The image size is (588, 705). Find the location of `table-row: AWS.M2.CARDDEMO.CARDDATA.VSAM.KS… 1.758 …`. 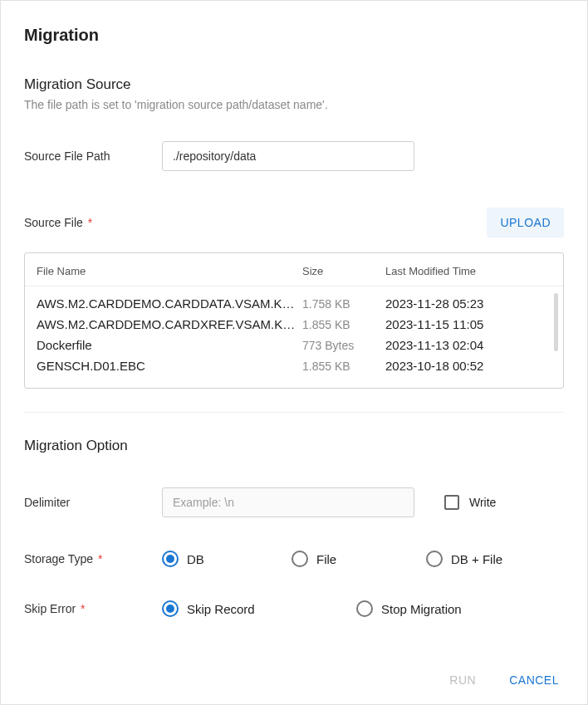

table-row: AWS.M2.CARDDEMO.CARDDATA.VSAM.KS… 1.758 … is located at coordinates (294, 304).